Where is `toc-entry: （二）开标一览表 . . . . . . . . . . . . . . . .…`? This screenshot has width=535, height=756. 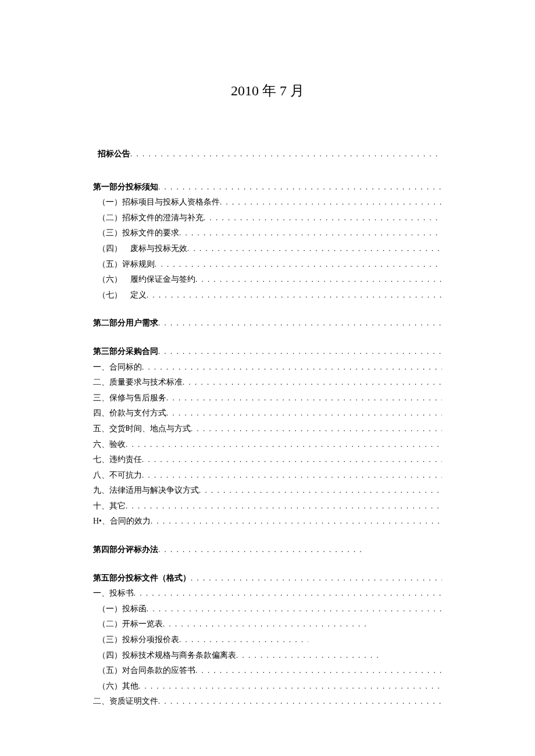 toc-entry: （二）开标一览表 . . . . . . . . . . . . . . . .… is located at coordinates (230, 624).